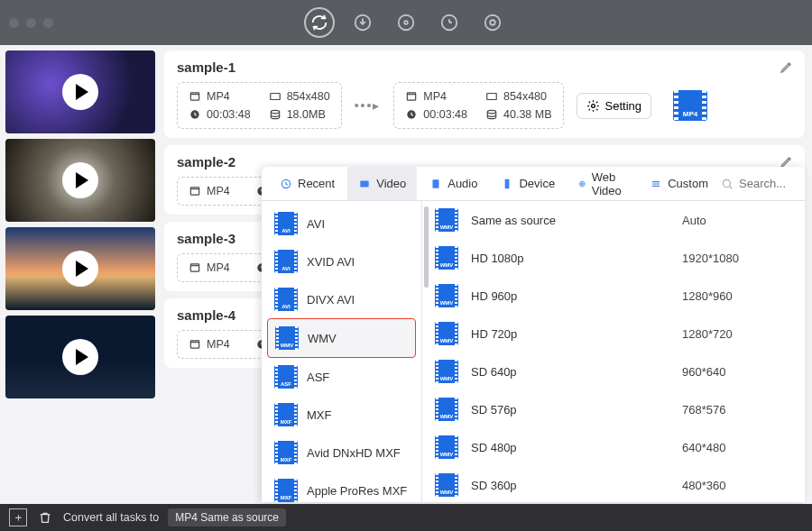 This screenshot has width=812, height=531. Describe the element at coordinates (307, 114) in the screenshot. I see `in-size: 18.0MB` at that location.